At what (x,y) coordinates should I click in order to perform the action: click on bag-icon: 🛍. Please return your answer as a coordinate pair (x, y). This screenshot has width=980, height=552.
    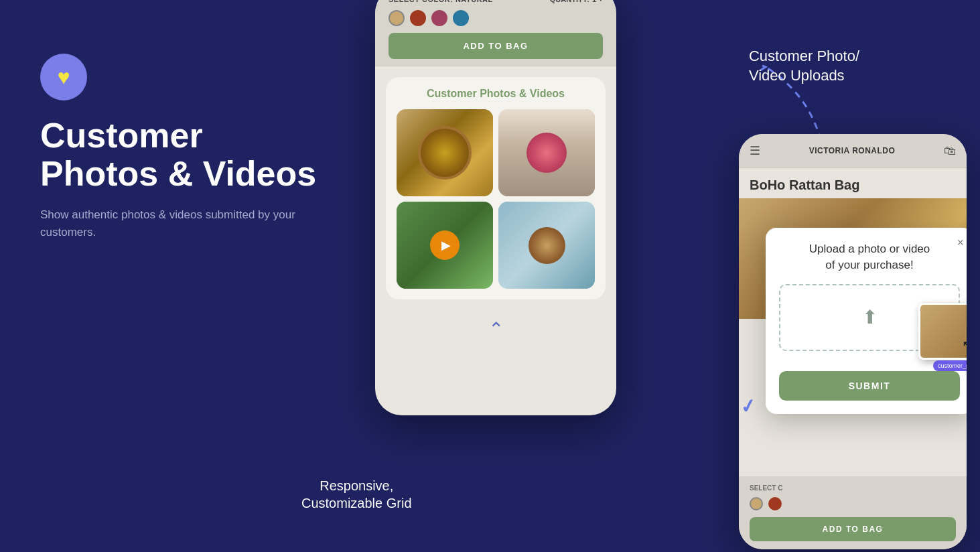
    Looking at the image, I should click on (950, 151).